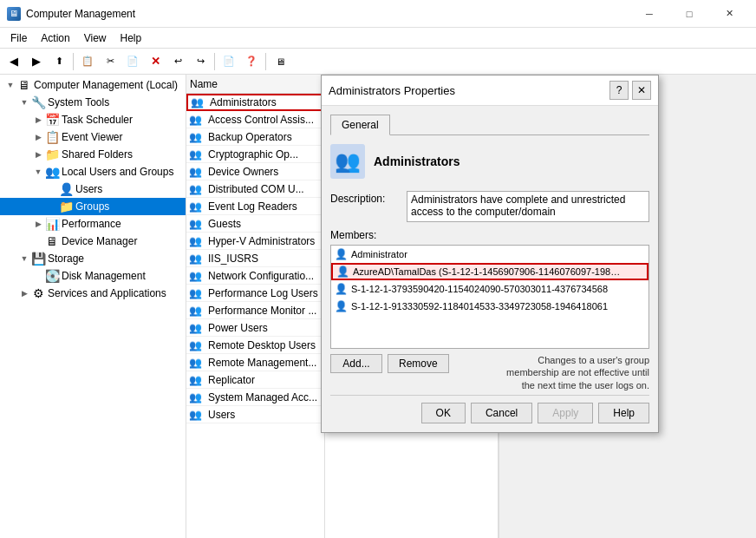  What do you see at coordinates (196, 189) in the screenshot?
I see `distributed-com-icon: 👥` at bounding box center [196, 189].